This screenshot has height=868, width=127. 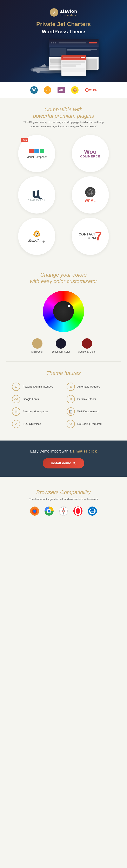 I want to click on logo-name: alavion, so click(x=69, y=11).